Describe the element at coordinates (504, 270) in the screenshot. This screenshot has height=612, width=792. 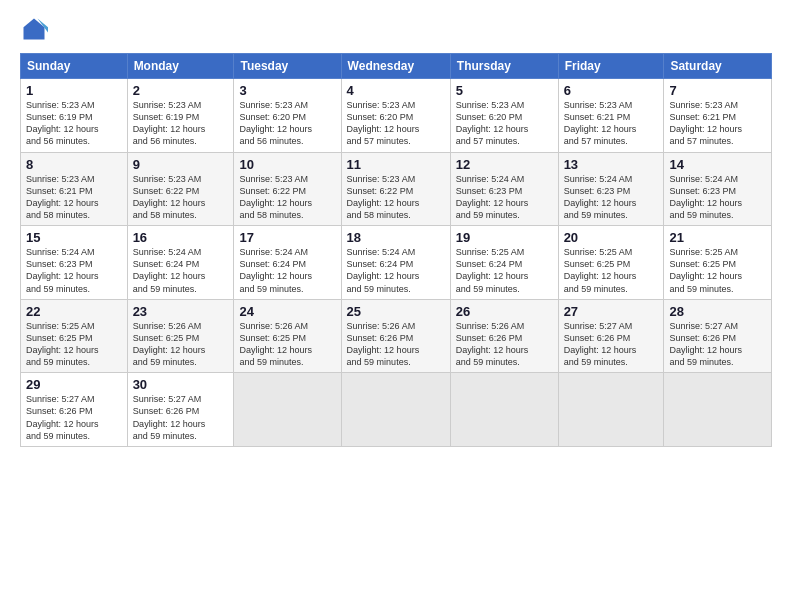
I see `day-detail: Sunrise: 5:25 AM Sunset: 6:24 PM Dayligh…` at that location.